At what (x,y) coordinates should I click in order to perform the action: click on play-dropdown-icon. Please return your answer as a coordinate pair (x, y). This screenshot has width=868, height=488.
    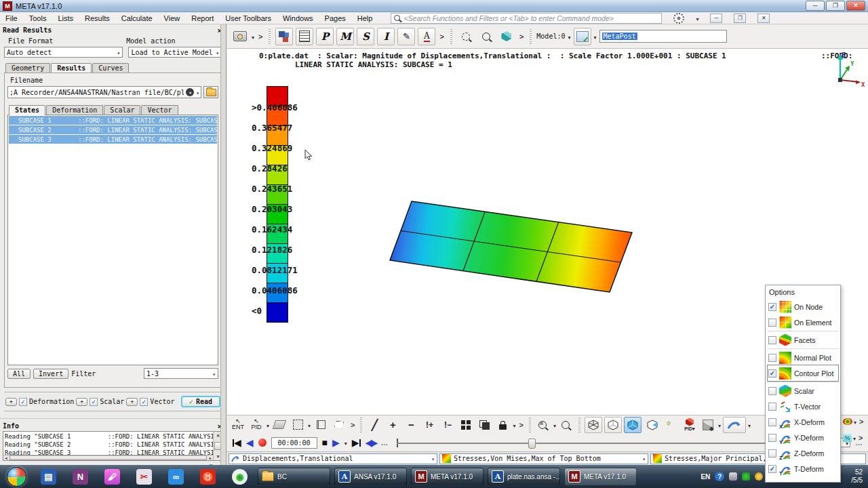
    Looking at the image, I should click on (346, 443).